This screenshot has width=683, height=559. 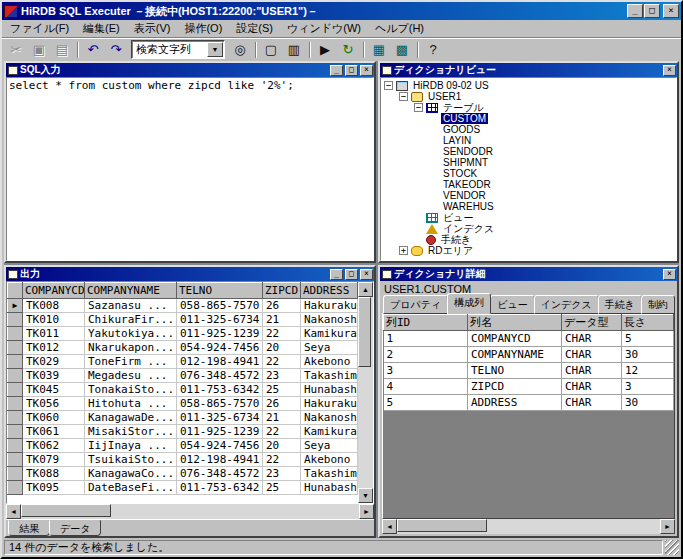 I want to click on detail-tab: ビュー, so click(x=512, y=304).